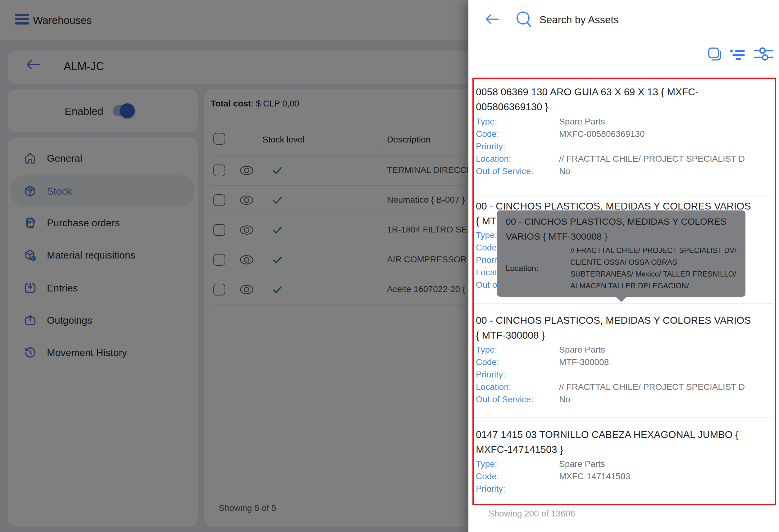 The width and height of the screenshot is (779, 532). Describe the element at coordinates (532, 514) in the screenshot. I see `drawer-footer: Showing 200 of 13606` at that location.